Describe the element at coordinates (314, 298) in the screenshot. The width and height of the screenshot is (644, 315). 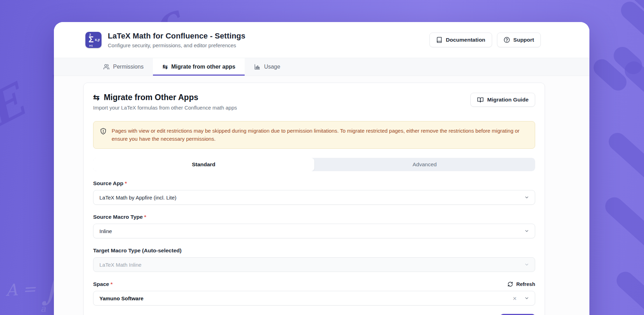
I see `space-select: Yamuno Software ×` at that location.